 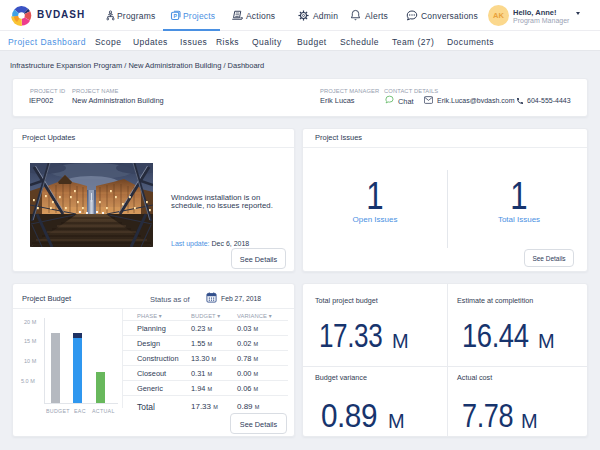 I want to click on svg-text: P, so click(x=175, y=16).